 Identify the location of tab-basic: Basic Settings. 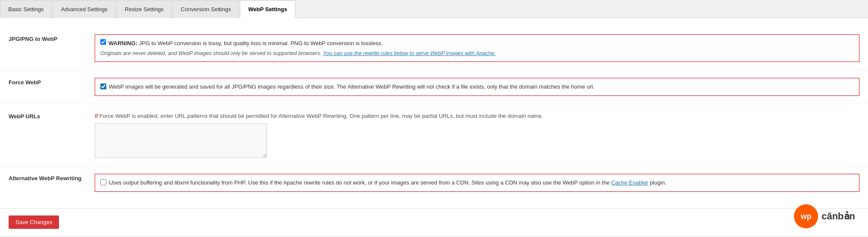
(26, 9).